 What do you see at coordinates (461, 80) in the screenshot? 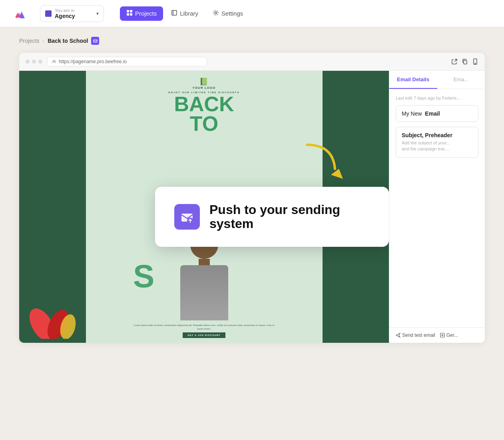
I see `tab-email-second: Ema...` at bounding box center [461, 80].